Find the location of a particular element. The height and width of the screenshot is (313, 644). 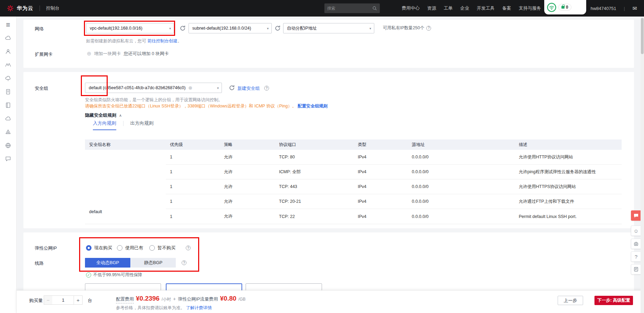

scrollbar-thumb is located at coordinates (642, 36).